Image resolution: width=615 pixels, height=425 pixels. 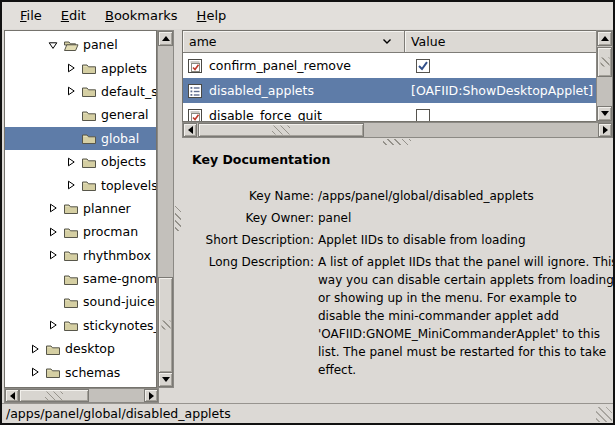 I want to click on tree-vertical-scrollbar, so click(x=166, y=209).